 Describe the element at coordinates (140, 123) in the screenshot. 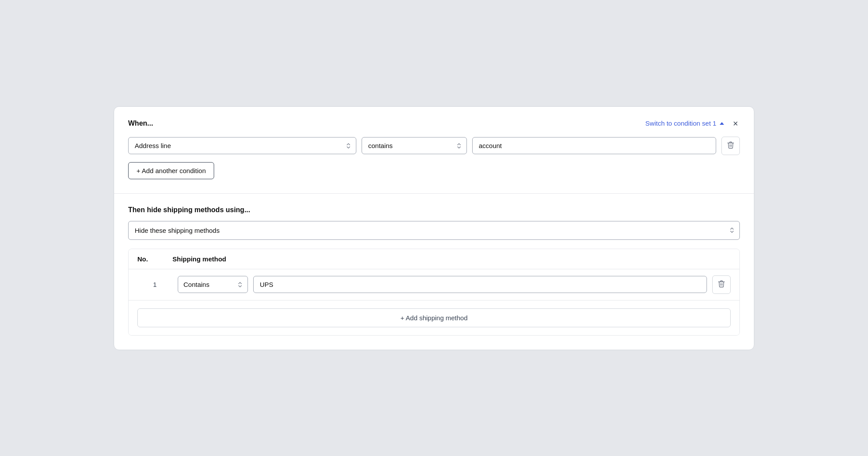

I see `when-title: When...` at that location.